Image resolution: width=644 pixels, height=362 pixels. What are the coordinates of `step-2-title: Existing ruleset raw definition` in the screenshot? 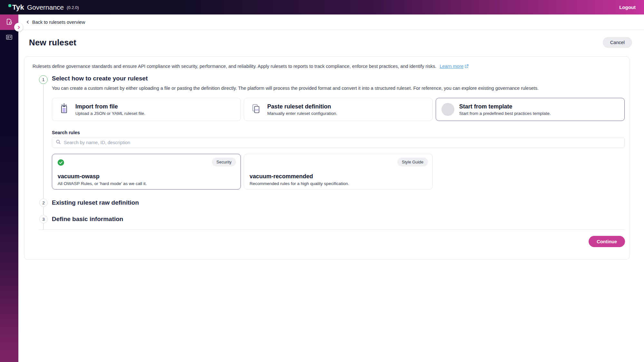 It's located at (95, 203).